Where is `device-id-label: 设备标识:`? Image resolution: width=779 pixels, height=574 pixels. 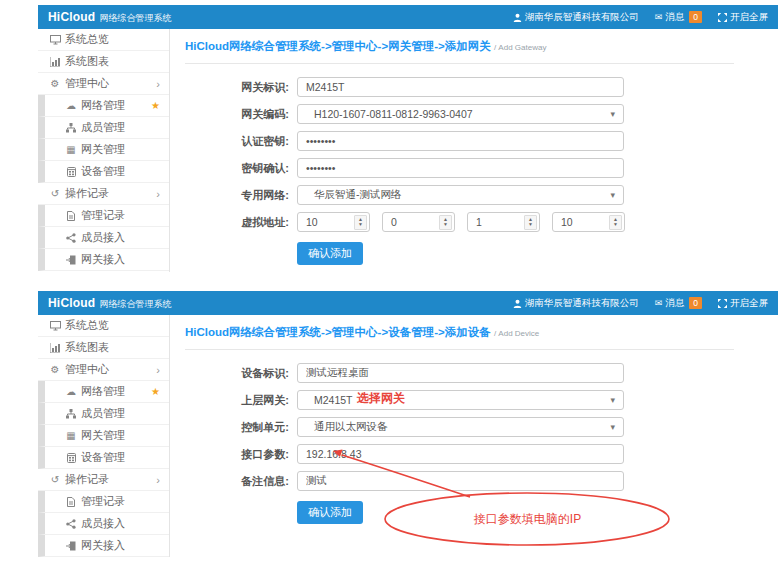
device-id-label: 设备标识: is located at coordinates (234, 374).